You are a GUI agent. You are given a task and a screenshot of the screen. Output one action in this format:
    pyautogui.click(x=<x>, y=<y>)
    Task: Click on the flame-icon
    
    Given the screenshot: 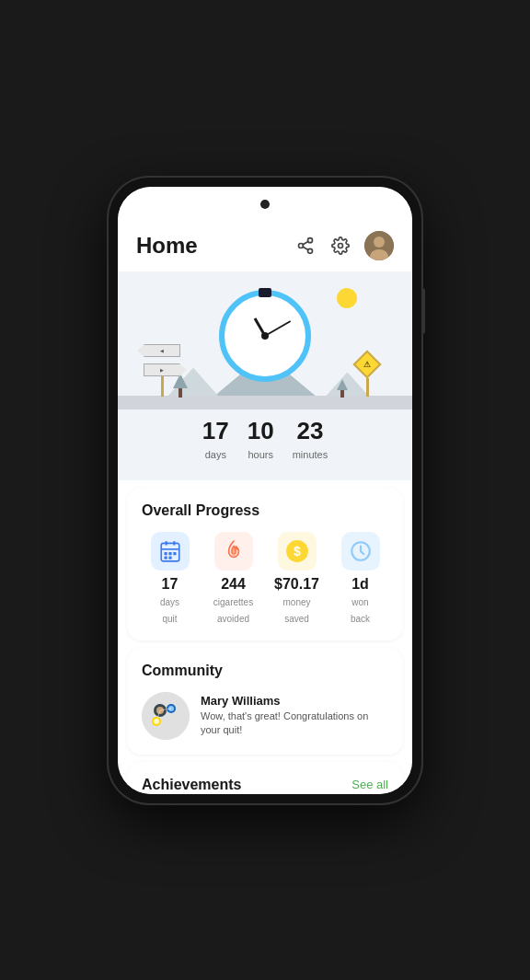 What is the action you would take?
    pyautogui.click(x=234, y=551)
    